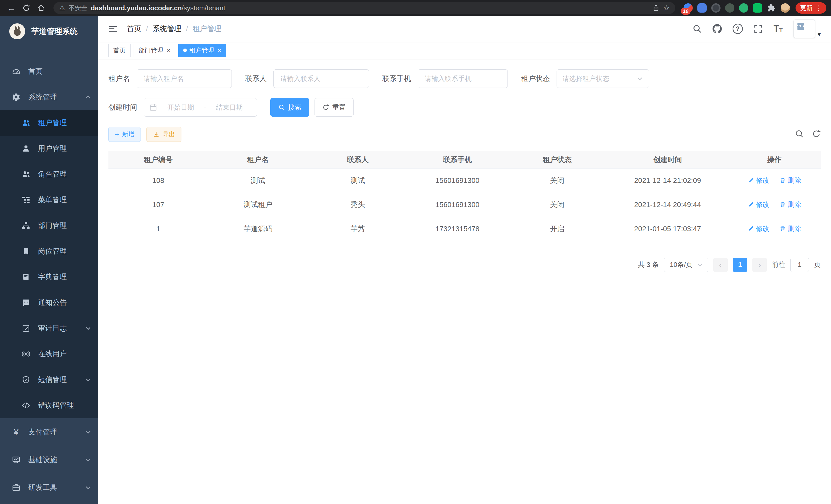 This screenshot has width=831, height=504. What do you see at coordinates (26, 303) in the screenshot?
I see `message-icon` at bounding box center [26, 303].